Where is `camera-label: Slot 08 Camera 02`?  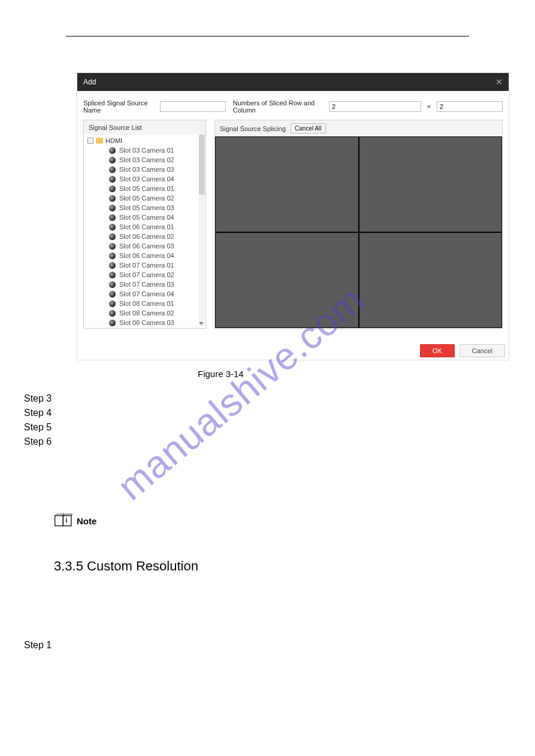 camera-label: Slot 08 Camera 02 is located at coordinates (147, 313).